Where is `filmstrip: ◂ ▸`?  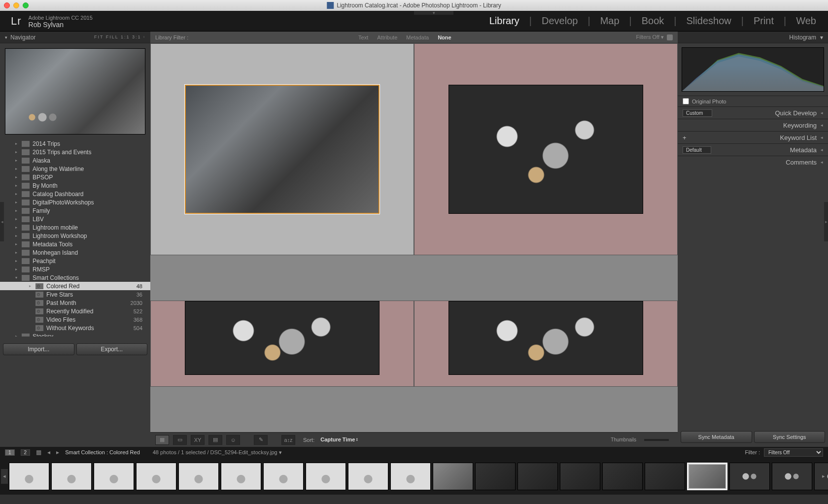 filmstrip: ◂ ▸ is located at coordinates (414, 476).